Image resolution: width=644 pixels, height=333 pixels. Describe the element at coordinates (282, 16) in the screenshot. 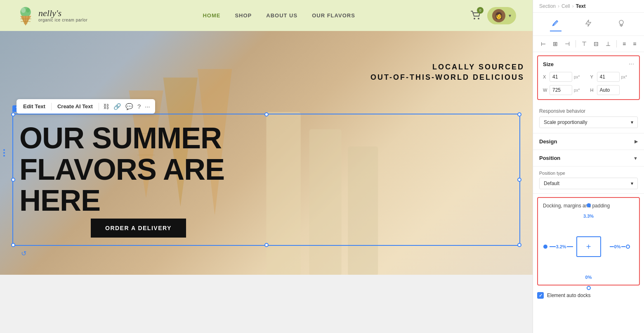

I see `nav-about: ABOUT US` at that location.